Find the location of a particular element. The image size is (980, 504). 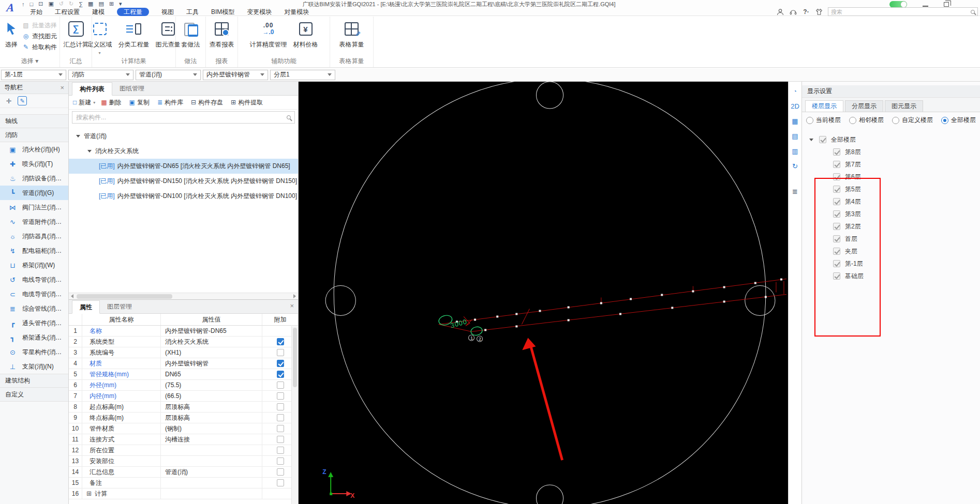

panel-tab: 属性 is located at coordinates (86, 307).